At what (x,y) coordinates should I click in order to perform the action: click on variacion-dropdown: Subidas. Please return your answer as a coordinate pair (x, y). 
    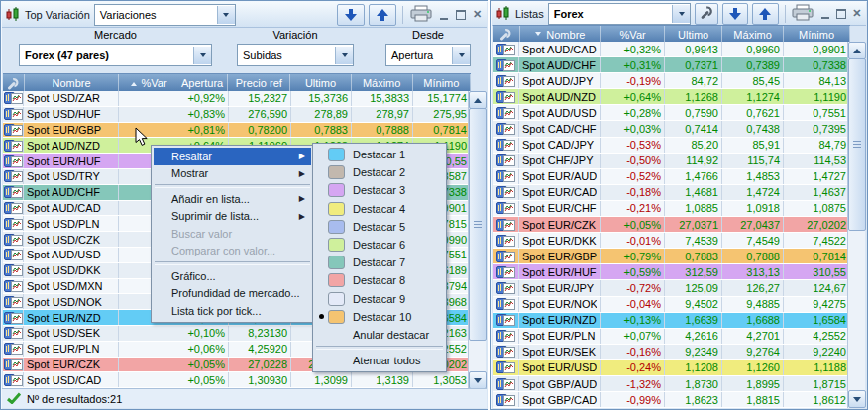
    Looking at the image, I should click on (295, 55).